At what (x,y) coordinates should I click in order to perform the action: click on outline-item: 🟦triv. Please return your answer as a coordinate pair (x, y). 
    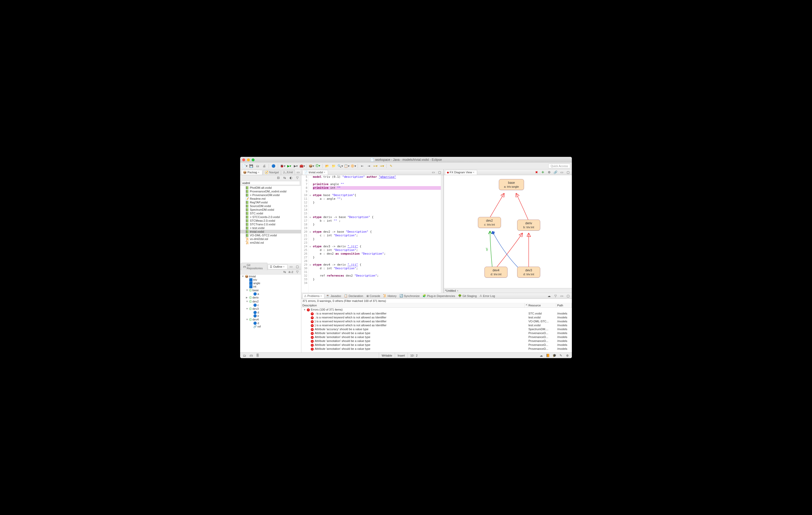
    Looking at the image, I should click on (270, 280).